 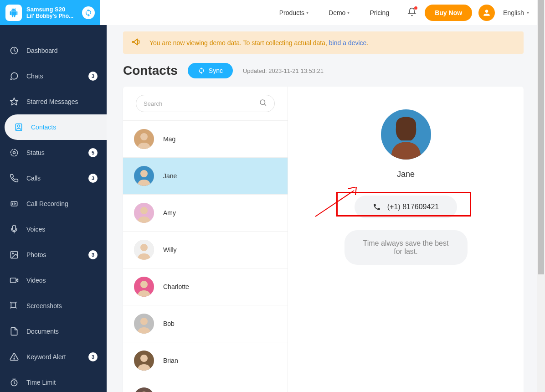 I want to click on page-title: Contacts, so click(x=150, y=71).